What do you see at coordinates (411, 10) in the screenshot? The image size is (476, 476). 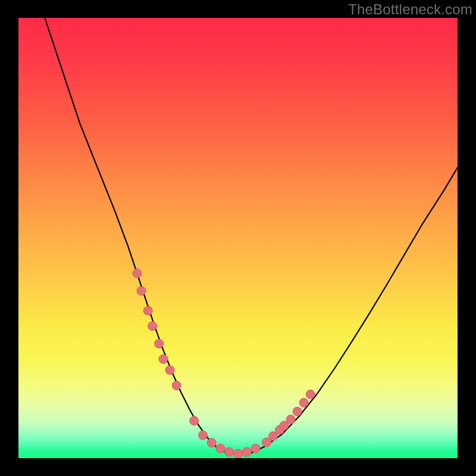 I see `watermark-text: TheBottleneck.com` at bounding box center [411, 10].